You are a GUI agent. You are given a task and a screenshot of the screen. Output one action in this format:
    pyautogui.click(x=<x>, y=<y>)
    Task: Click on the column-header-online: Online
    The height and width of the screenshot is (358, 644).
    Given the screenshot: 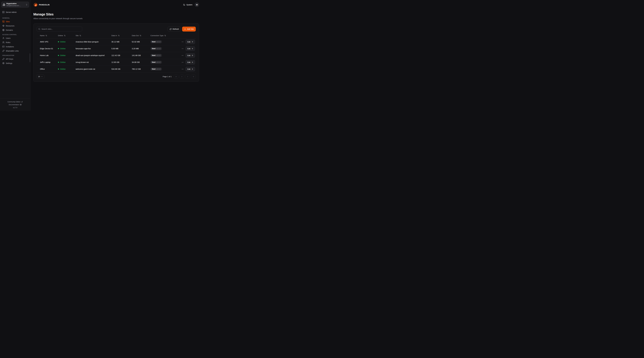 What is the action you would take?
    pyautogui.click(x=64, y=35)
    